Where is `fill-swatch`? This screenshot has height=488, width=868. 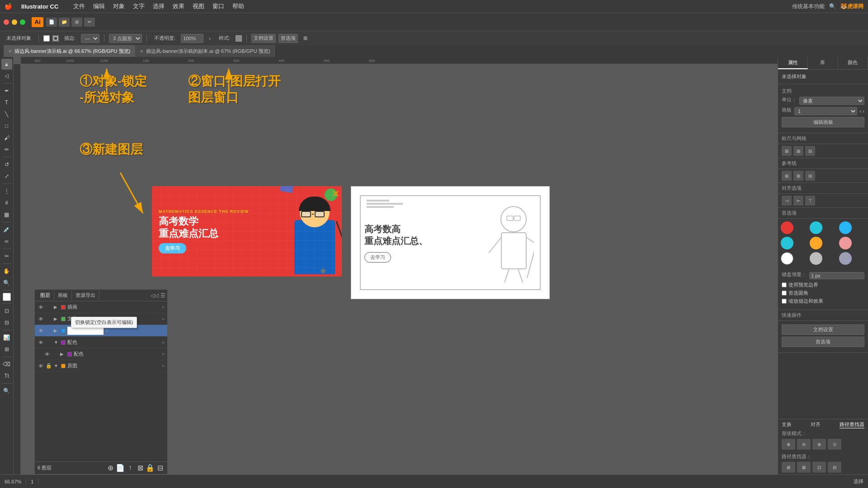 fill-swatch is located at coordinates (47, 38).